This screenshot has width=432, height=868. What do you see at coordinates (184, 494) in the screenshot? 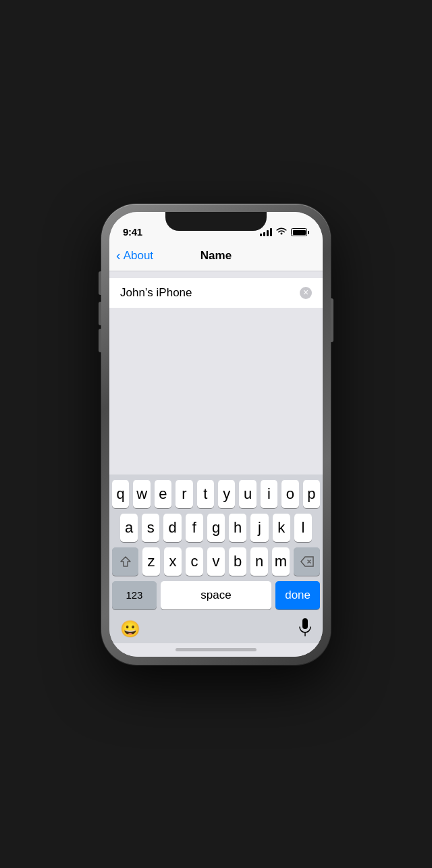
I see `key-r: r` at bounding box center [184, 494].